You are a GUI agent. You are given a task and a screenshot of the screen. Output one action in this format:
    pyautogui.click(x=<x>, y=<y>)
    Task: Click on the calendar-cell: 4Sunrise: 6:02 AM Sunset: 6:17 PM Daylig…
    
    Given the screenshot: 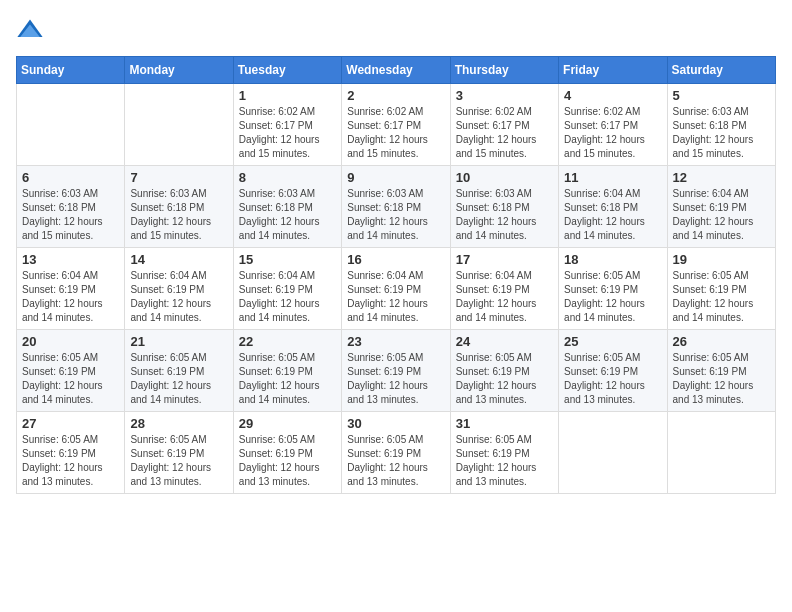 What is the action you would take?
    pyautogui.click(x=613, y=125)
    